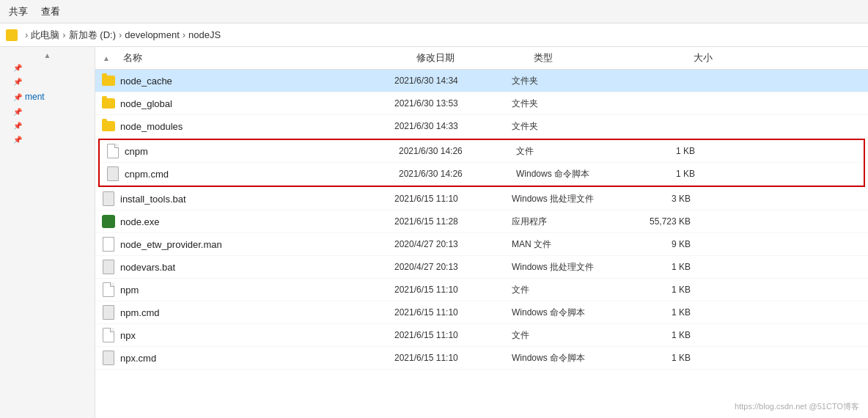  What do you see at coordinates (18, 12) in the screenshot?
I see `share-button: 共享` at bounding box center [18, 12].